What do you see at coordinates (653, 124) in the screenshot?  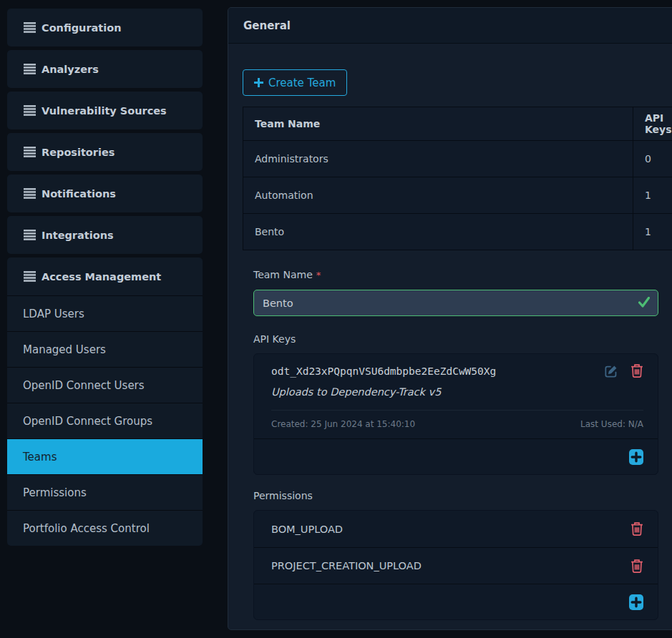 I see `column-header-api-keys: API Keys` at bounding box center [653, 124].